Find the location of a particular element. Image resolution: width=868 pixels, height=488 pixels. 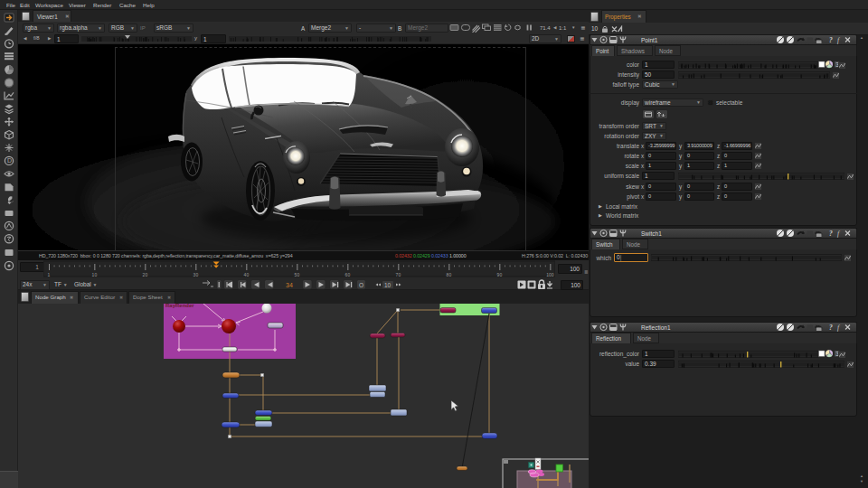

svg-text: 70 is located at coordinates (399, 275).